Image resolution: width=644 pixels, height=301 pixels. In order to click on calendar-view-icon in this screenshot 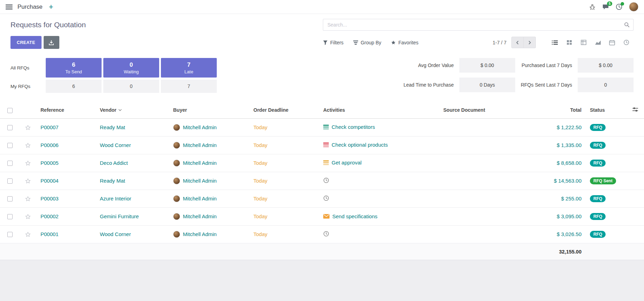, I will do `click(612, 43)`.